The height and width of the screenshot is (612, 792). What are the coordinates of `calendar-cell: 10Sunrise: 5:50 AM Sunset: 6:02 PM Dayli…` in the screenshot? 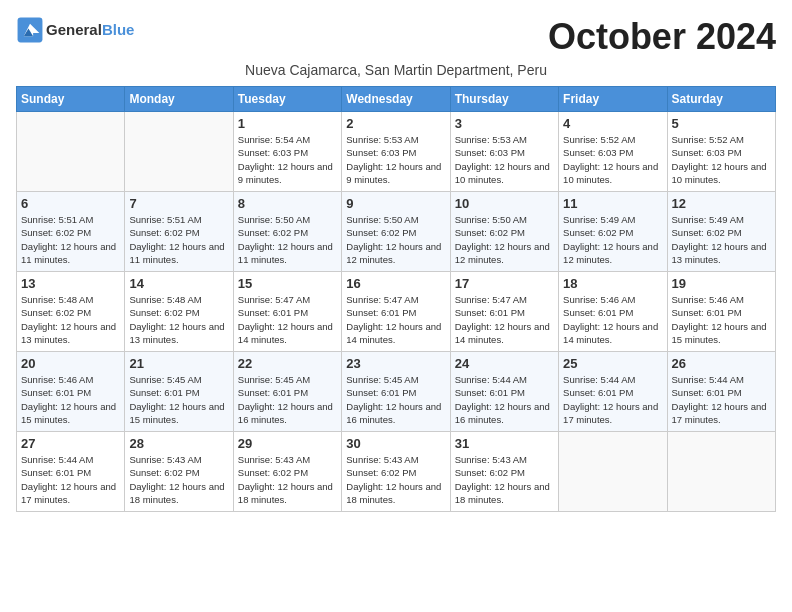 It's located at (504, 232).